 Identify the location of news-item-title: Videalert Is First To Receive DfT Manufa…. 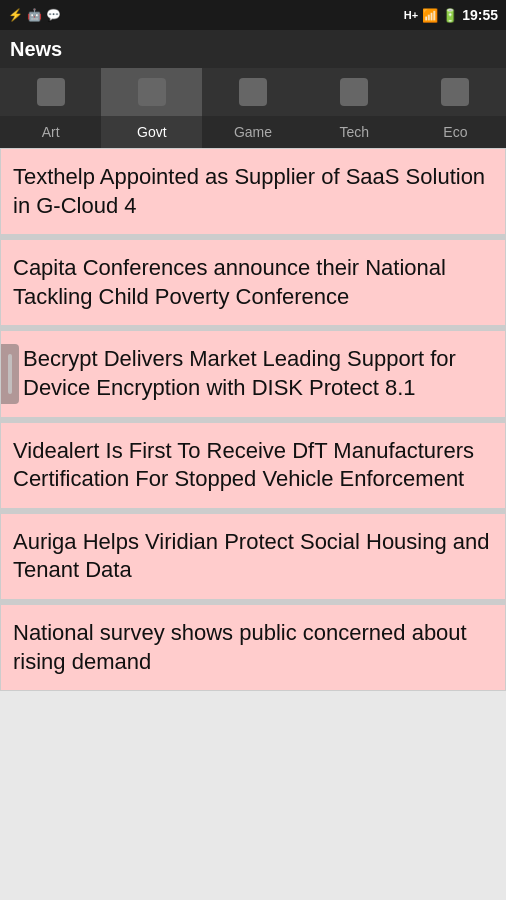
(244, 465).